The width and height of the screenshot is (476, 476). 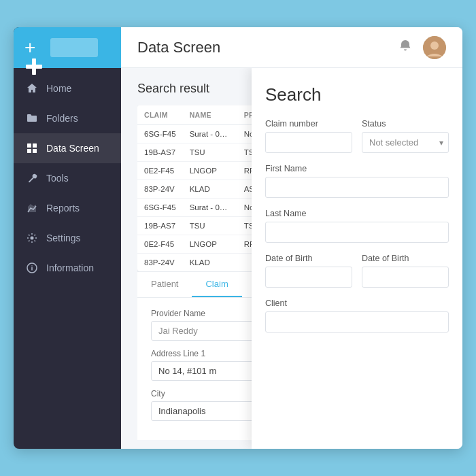 I want to click on status-select-wrapper: Not selected Active Inactive Pending ▾, so click(x=405, y=143).